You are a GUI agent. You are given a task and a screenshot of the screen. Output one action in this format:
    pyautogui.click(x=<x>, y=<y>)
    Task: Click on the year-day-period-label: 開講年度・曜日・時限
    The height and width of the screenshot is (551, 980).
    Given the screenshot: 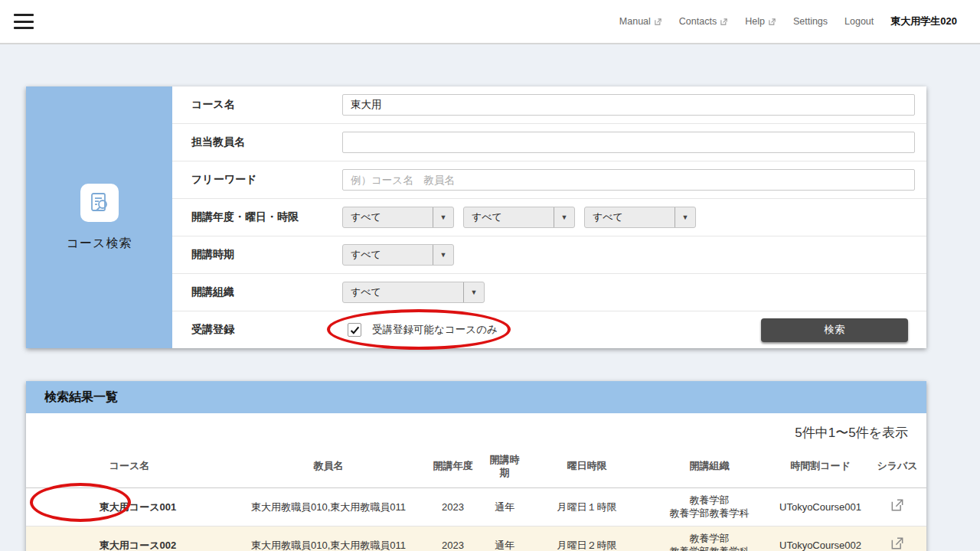 What is the action you would take?
    pyautogui.click(x=257, y=217)
    